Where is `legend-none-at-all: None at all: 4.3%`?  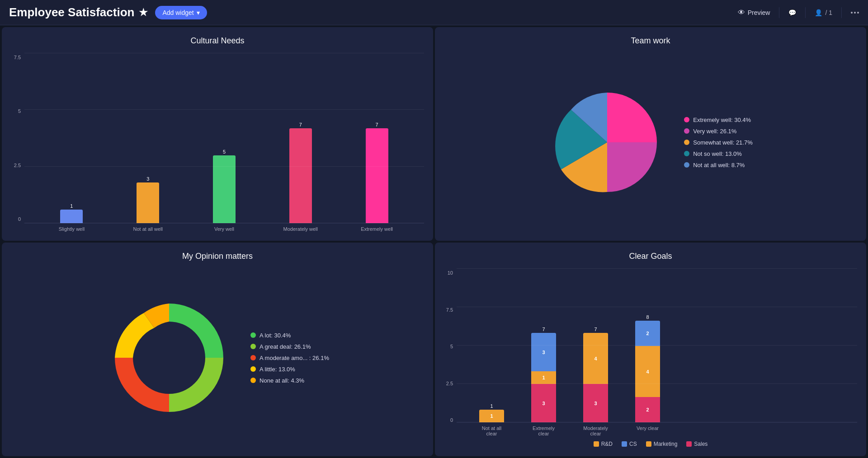 legend-none-at-all: None at all: 4.3% is located at coordinates (290, 380).